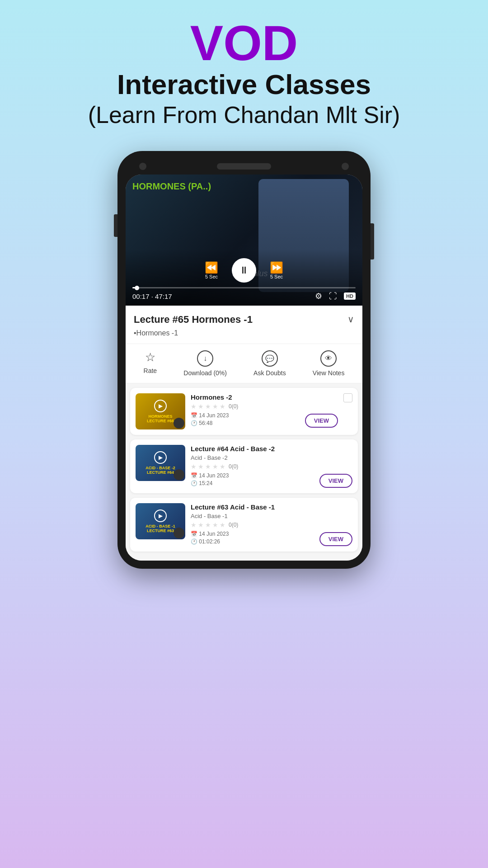  What do you see at coordinates (272, 467) in the screenshot?
I see `lecture-info: Lecture #64 Acid - Base -2 Acid - Base -…` at bounding box center [272, 467].